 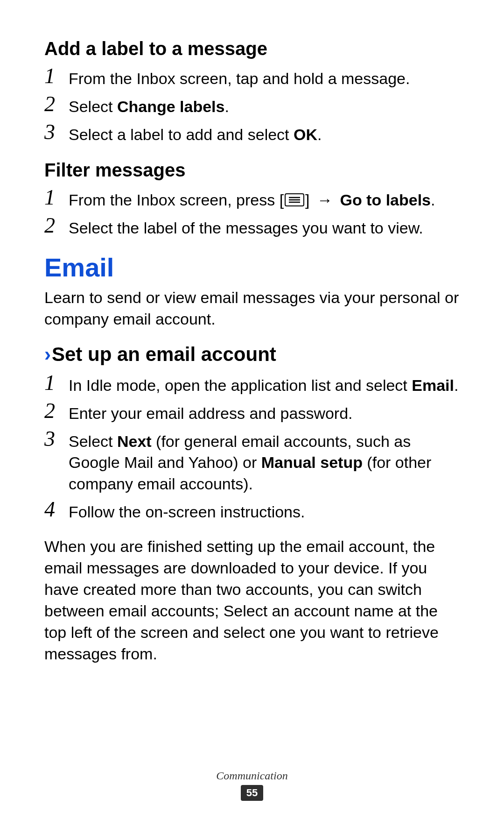 I want to click on arrow-icon: →, so click(x=325, y=200).